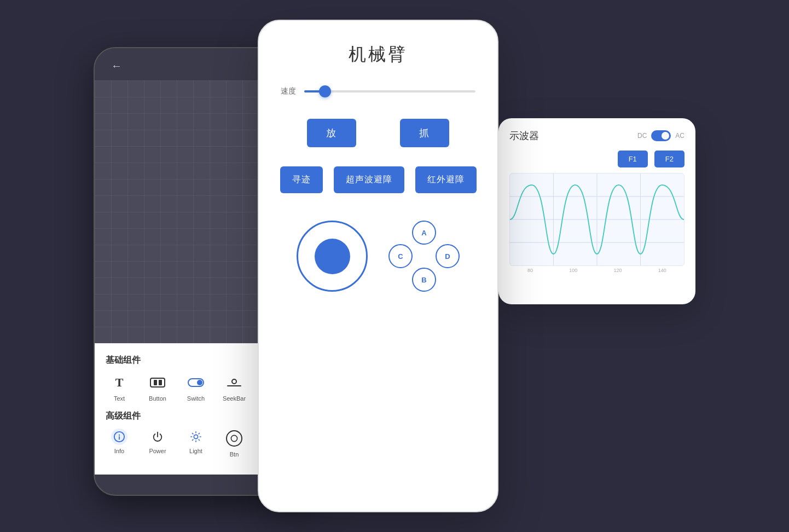 The width and height of the screenshot is (789, 532). What do you see at coordinates (119, 398) in the screenshot?
I see `text-label: Text` at bounding box center [119, 398].